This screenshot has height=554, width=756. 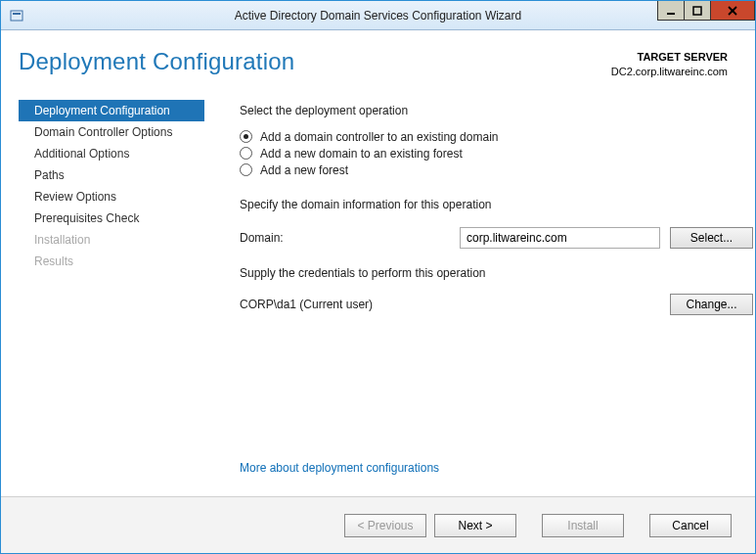 What do you see at coordinates (156, 62) in the screenshot?
I see `page-title: Deployment Configuration` at bounding box center [156, 62].